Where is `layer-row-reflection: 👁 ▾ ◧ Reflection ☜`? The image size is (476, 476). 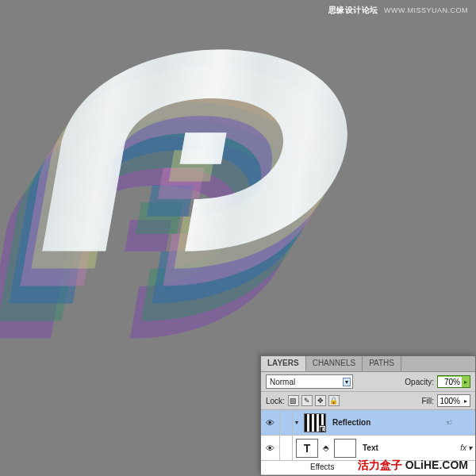
layer-row-reflection: 👁 ▾ ◧ Reflection ☜ is located at coordinates (368, 423).